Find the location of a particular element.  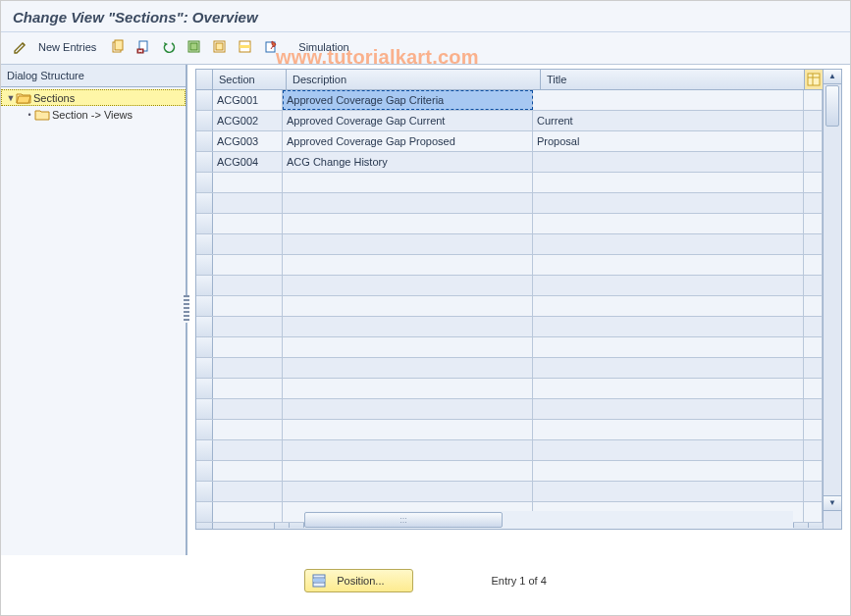

collapse-icon: ▼ is located at coordinates (11, 98).